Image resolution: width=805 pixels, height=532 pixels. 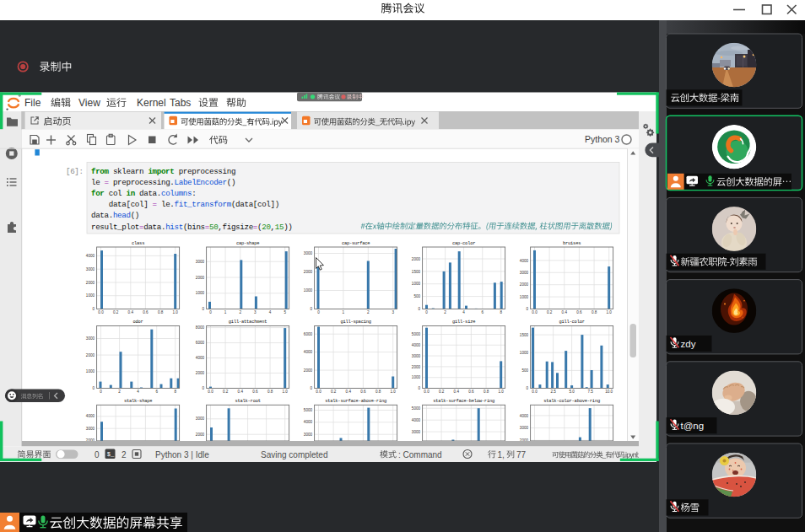 I want to click on svg-text: gill-size, so click(x=464, y=322).